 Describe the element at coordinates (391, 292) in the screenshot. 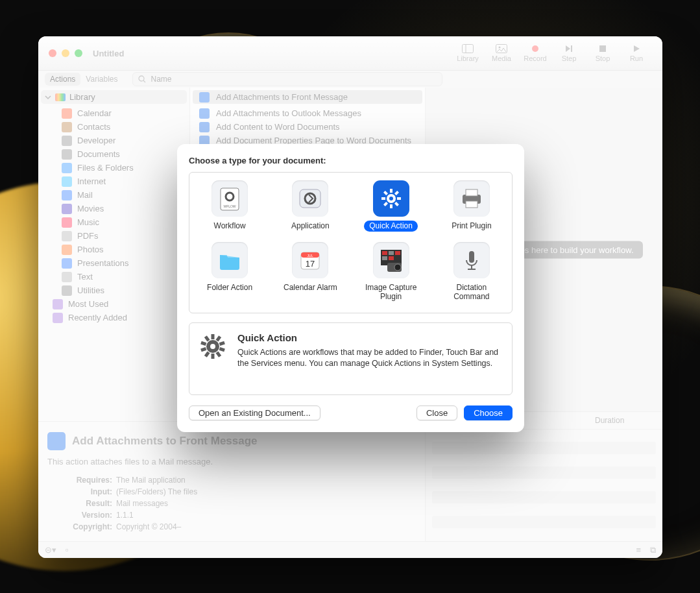

I see `template-label: Image Capture Plugin` at that location.